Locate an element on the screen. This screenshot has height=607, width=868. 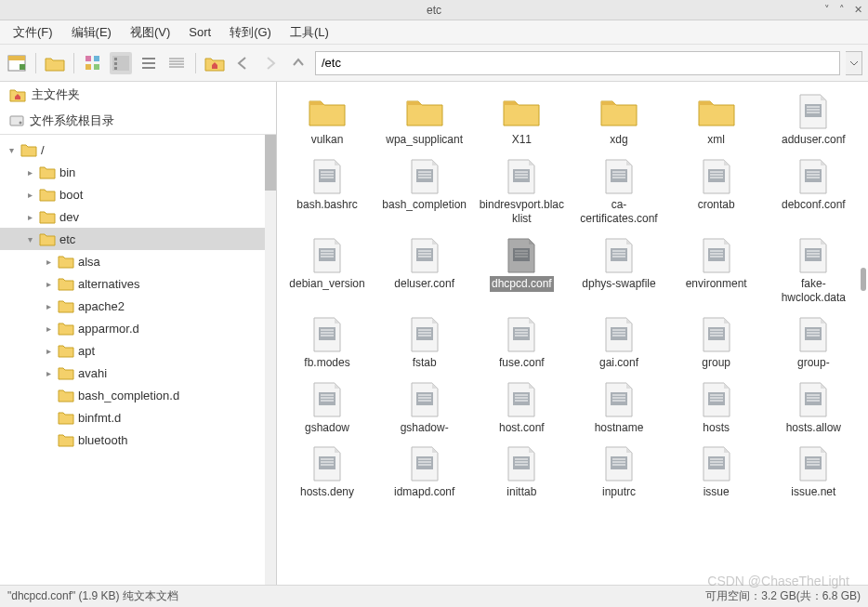
file-item: issue is located at coordinates (717, 473).